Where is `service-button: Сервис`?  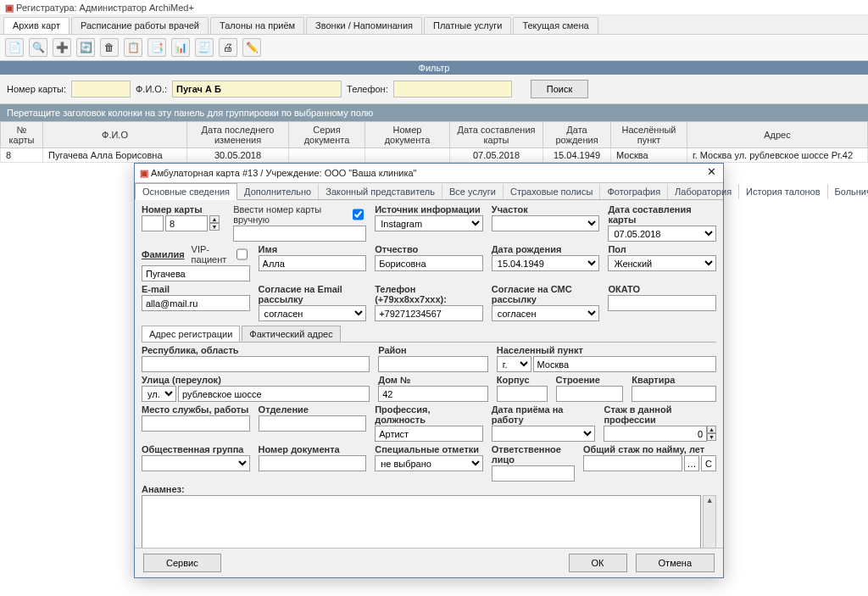
service-button: Сервис is located at coordinates (182, 563).